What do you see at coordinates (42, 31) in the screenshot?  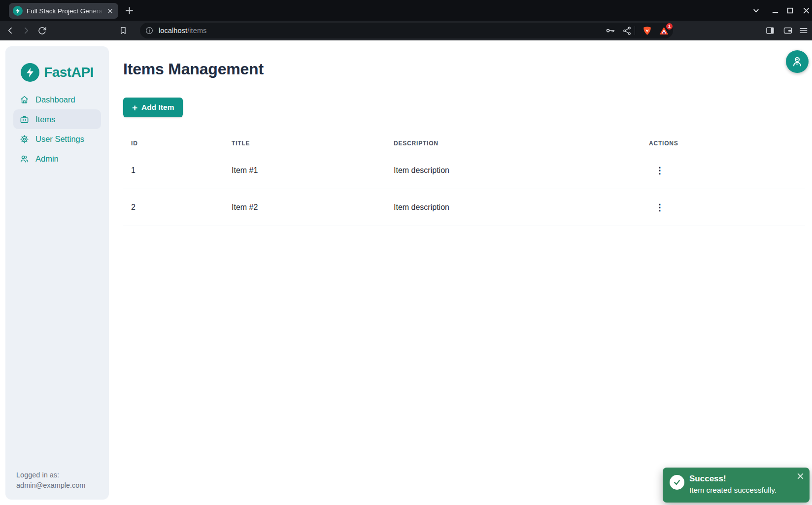 I see `reload-button` at bounding box center [42, 31].